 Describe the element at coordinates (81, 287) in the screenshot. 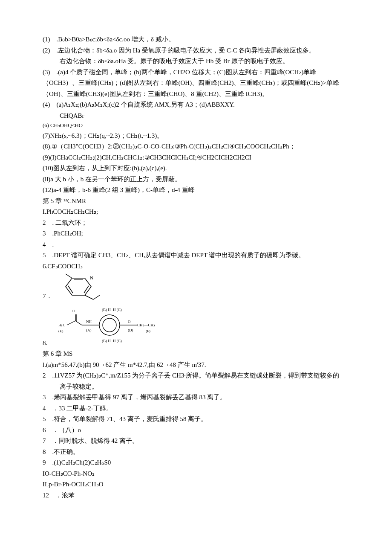

I see `molecule-7-icon: N` at that location.